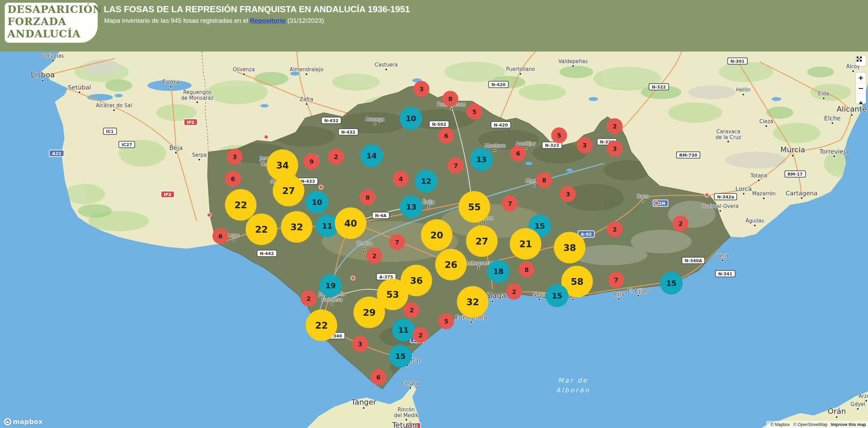  Describe the element at coordinates (267, 254) in the screenshot. I see `road-shield: N-442` at that location.